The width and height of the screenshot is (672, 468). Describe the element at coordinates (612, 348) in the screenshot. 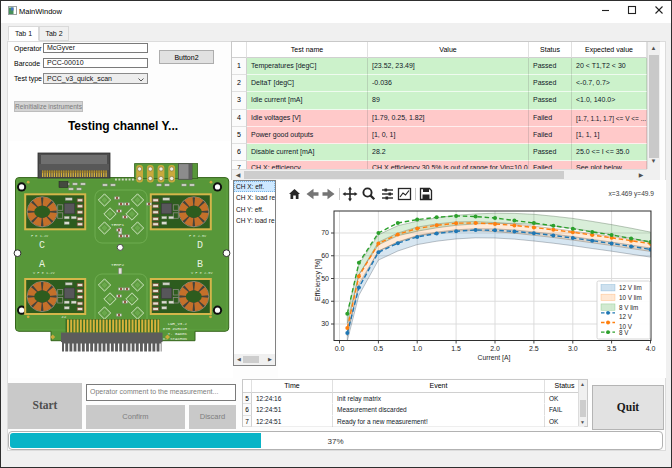

I see `svg-text: 3.5` at that location.